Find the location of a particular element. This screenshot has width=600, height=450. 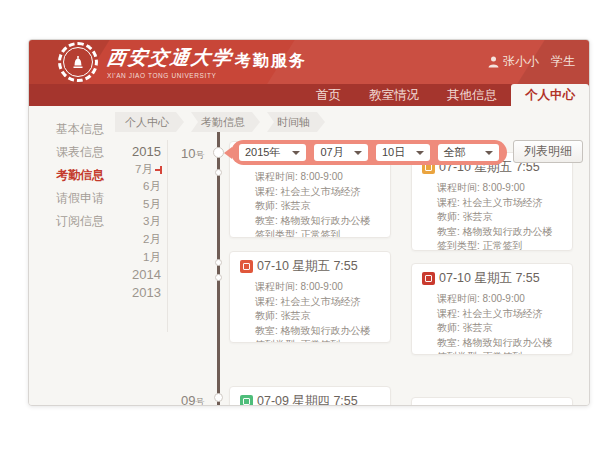

breadcrumb-attendance-info: 考勤信息 is located at coordinates (226, 122).